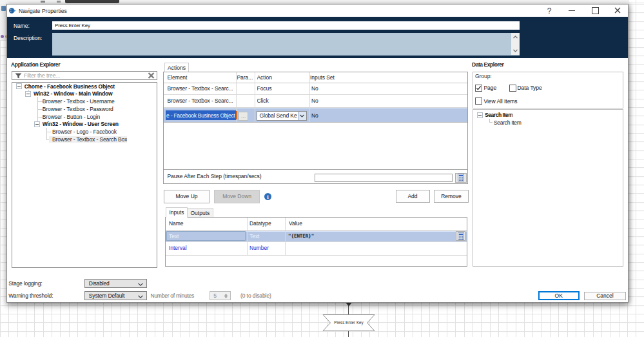 The width and height of the screenshot is (644, 337). I want to click on checkbox-page-label: Page, so click(491, 88).